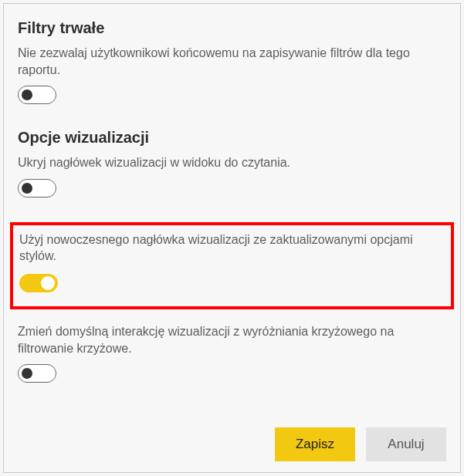 This screenshot has width=464, height=476. Describe the element at coordinates (232, 28) in the screenshot. I see `filters-heading: Filtry trwałe` at that location.